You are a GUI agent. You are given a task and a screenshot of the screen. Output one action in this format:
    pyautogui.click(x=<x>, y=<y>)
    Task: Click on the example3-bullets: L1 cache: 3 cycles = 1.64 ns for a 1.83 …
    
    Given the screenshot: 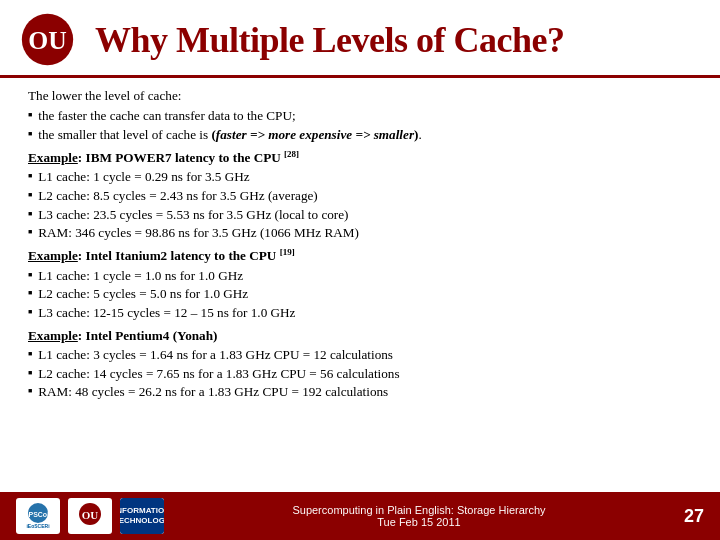 What is the action you would take?
    pyautogui.click(x=360, y=374)
    